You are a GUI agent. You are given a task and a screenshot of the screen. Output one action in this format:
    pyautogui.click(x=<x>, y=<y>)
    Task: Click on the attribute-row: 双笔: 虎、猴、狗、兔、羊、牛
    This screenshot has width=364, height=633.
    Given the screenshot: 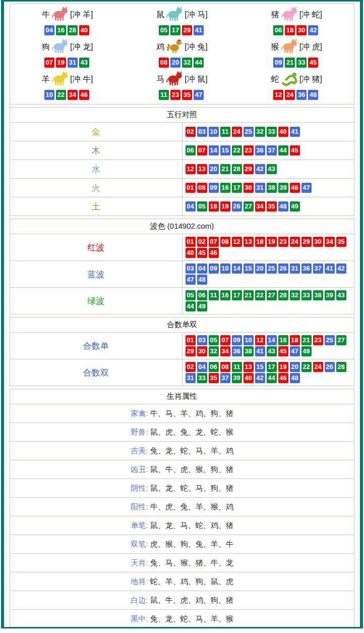 What is the action you would take?
    pyautogui.click(x=183, y=544)
    